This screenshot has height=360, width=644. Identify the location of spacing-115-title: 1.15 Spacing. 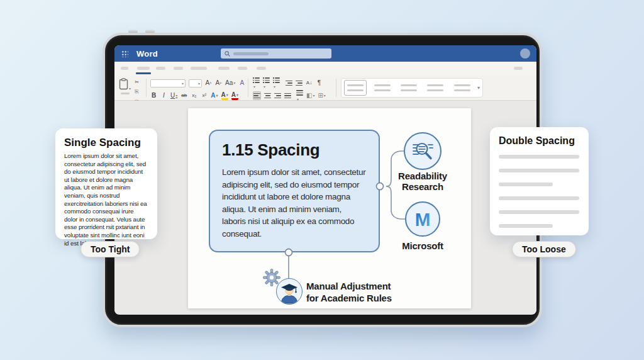
(294, 150).